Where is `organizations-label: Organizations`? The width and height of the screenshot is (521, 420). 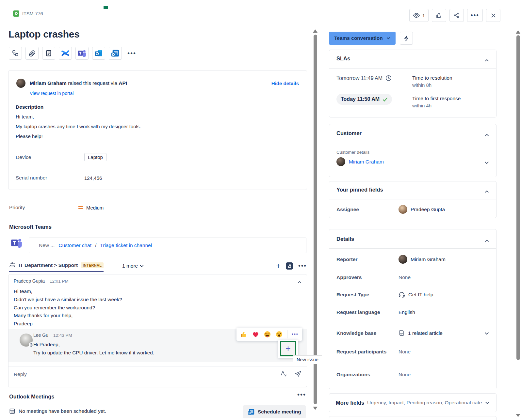
organizations-label: Organizations is located at coordinates (367, 375).